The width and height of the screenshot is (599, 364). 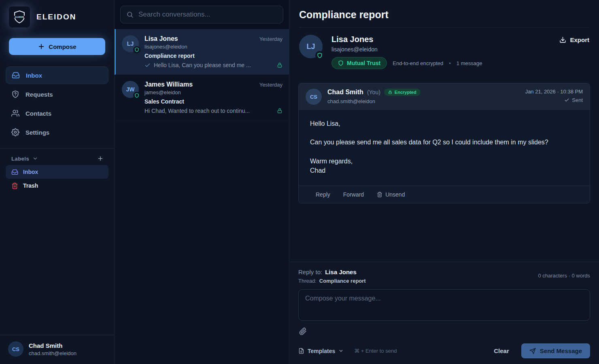 I want to click on conversation-time: Yesterday, so click(x=271, y=39).